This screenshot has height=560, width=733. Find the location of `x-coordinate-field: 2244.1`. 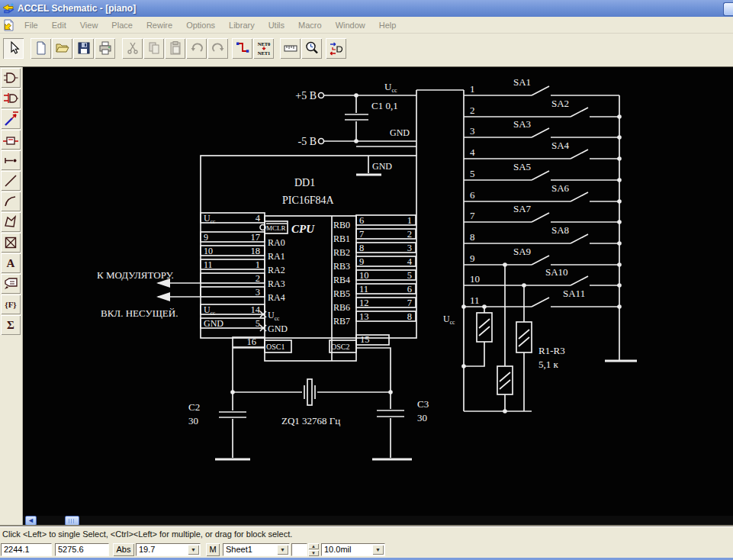

x-coordinate-field: 2244.1 is located at coordinates (26, 549).